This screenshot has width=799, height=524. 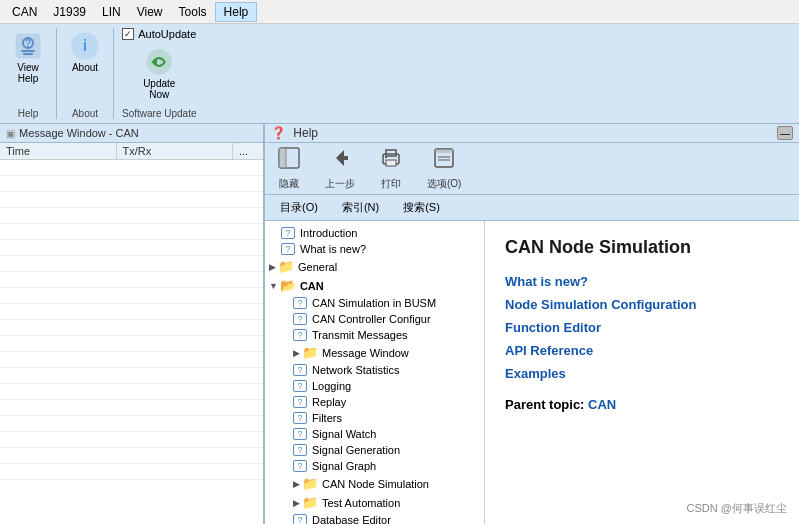 I want to click on toc-test-automation: ▶ 📁 Test Automation, so click(x=374, y=502).